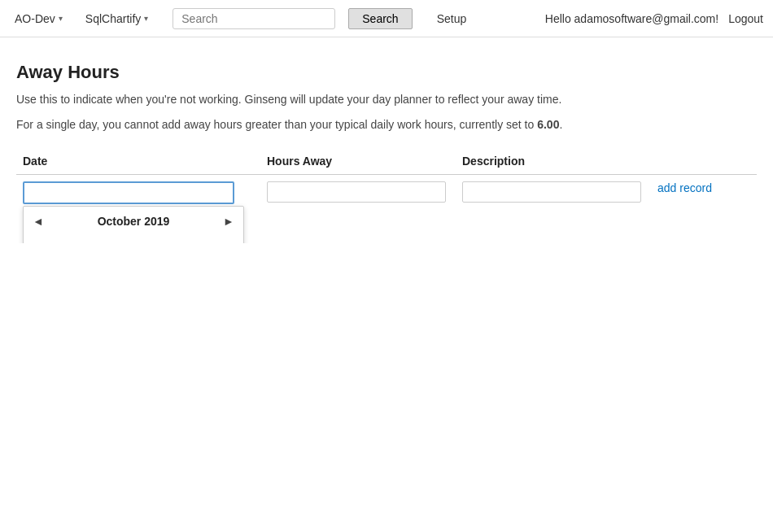 The height and width of the screenshot is (532, 773). Describe the element at coordinates (133, 241) in the screenshot. I see `calendar-grid: SuMoTuWeThFrSa 1234567891011121314151617…` at that location.